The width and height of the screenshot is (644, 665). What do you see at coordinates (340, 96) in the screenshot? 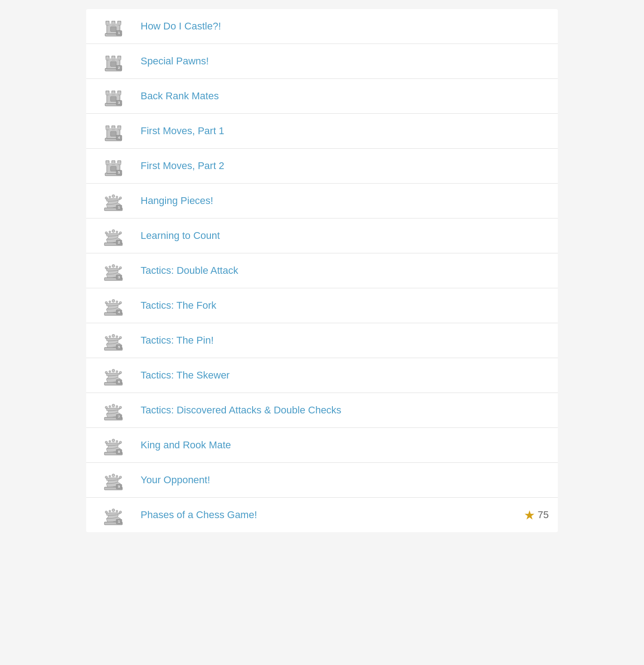
I see `lesson-title: Back Rank Mates` at bounding box center [340, 96].